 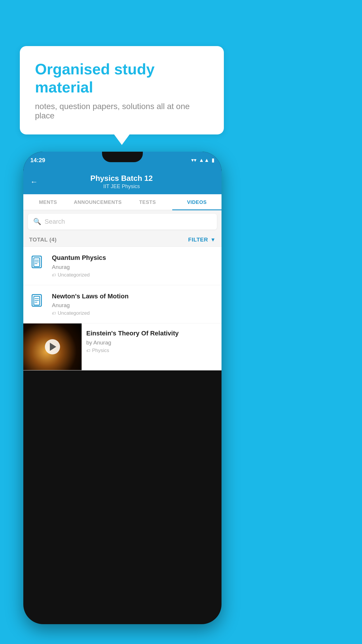 I want to click on battery-icon: ▮, so click(x=213, y=160).